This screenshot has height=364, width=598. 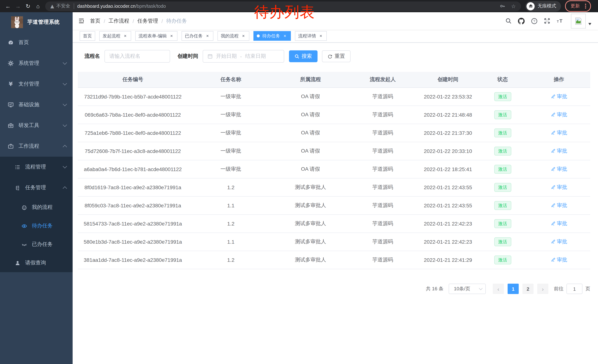 I want to click on fullscreen-icon, so click(x=547, y=21).